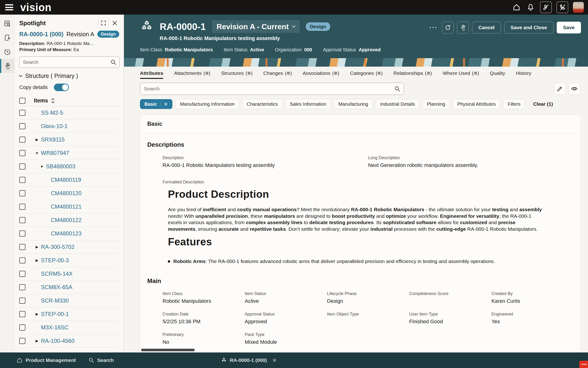 This screenshot has width=588, height=368. I want to click on filter-chip: Physical Attributes, so click(476, 104).